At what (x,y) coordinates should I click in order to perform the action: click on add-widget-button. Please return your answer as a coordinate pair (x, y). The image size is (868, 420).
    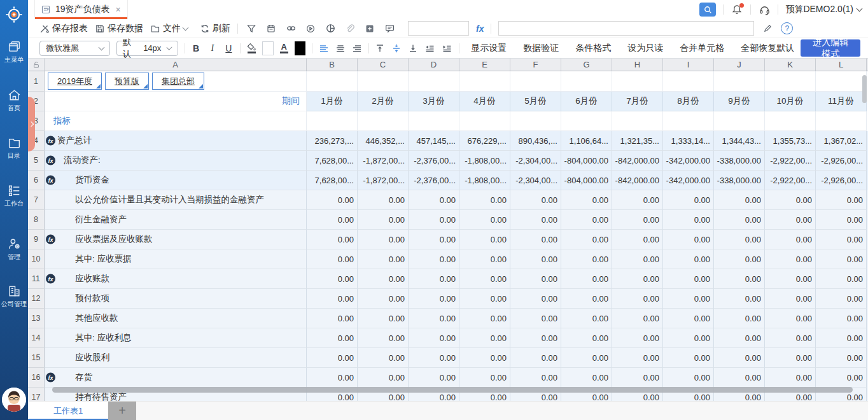
    Looking at the image, I should click on (370, 29).